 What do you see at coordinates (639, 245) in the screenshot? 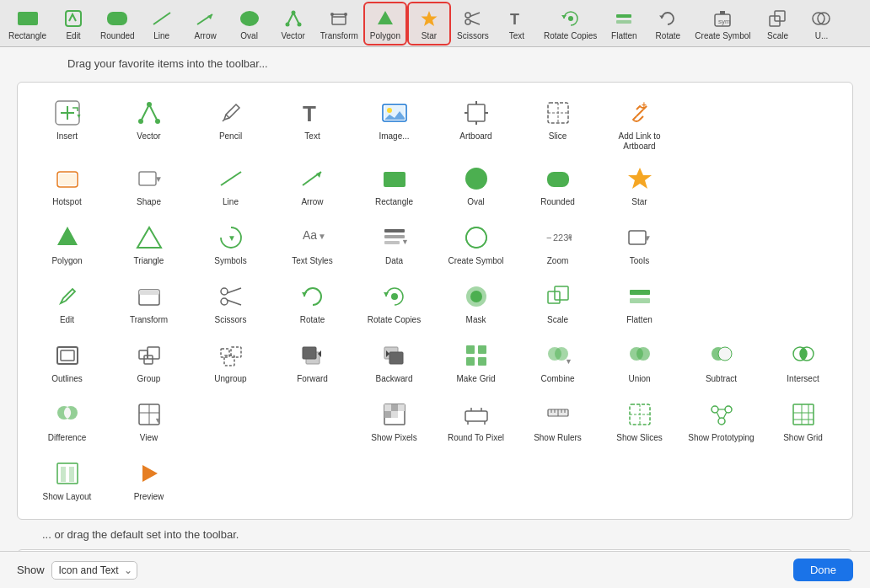
I see `grid-item-tools: ▼ Tools` at bounding box center [639, 245].